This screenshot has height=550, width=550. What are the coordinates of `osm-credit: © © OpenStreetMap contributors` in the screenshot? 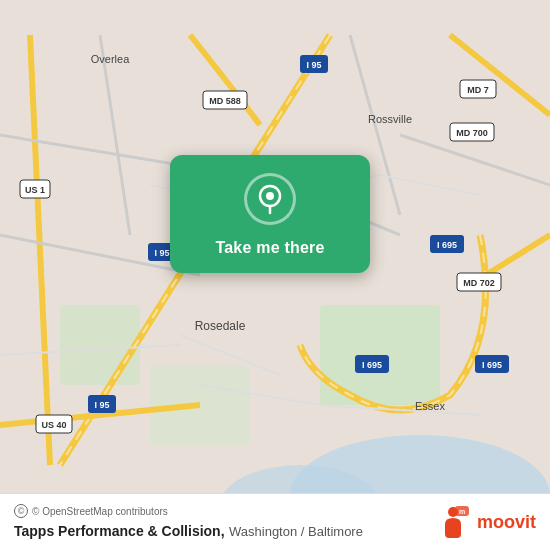 It's located at (188, 511).